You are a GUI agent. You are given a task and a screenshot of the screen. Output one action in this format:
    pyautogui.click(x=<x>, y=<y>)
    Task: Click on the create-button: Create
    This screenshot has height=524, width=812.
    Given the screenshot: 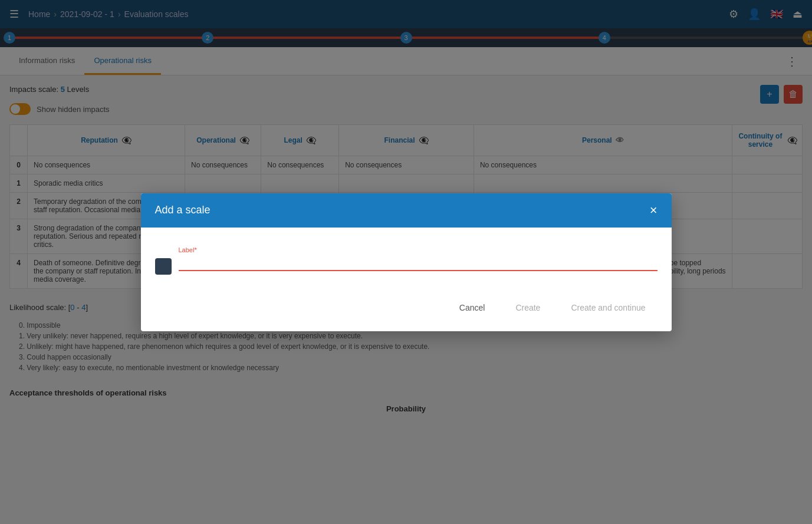 What is the action you would take?
    pyautogui.click(x=528, y=308)
    